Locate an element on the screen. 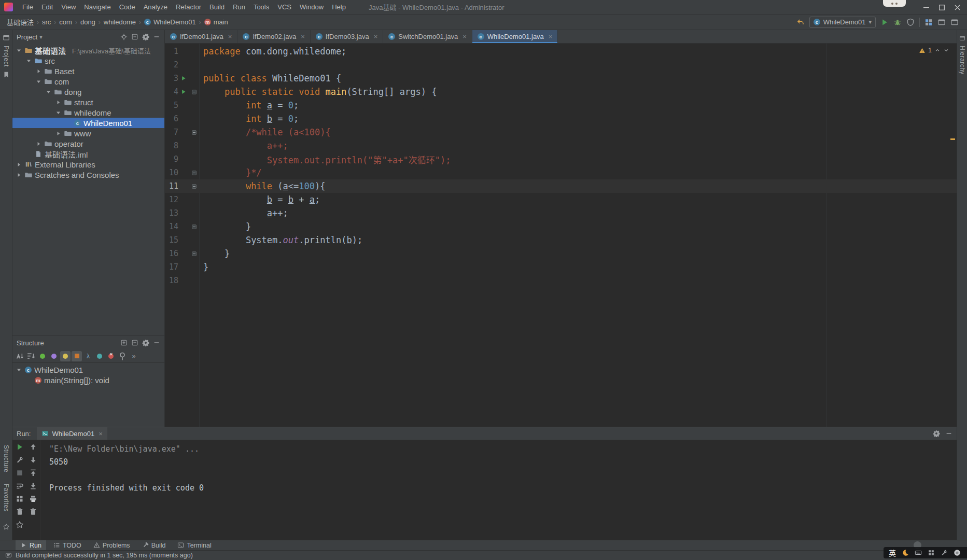 The width and height of the screenshot is (967, 560). project-tree-item: src is located at coordinates (88, 61).